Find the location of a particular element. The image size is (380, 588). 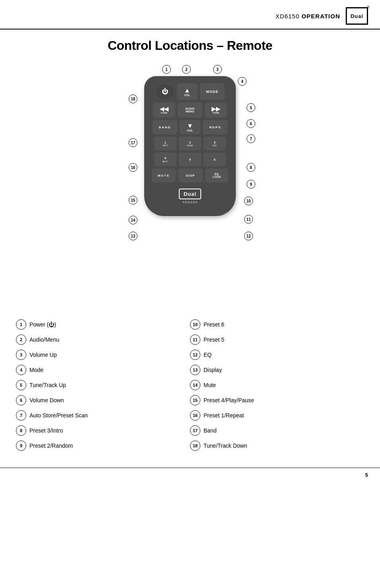

legend-text: Volume Down is located at coordinates (47, 400).